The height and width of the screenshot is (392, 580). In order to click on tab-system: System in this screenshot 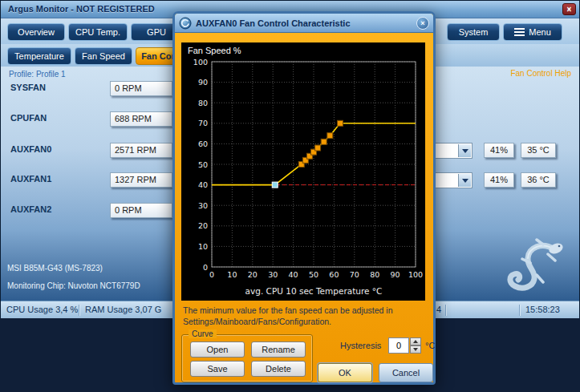, I will do `click(473, 32)`.